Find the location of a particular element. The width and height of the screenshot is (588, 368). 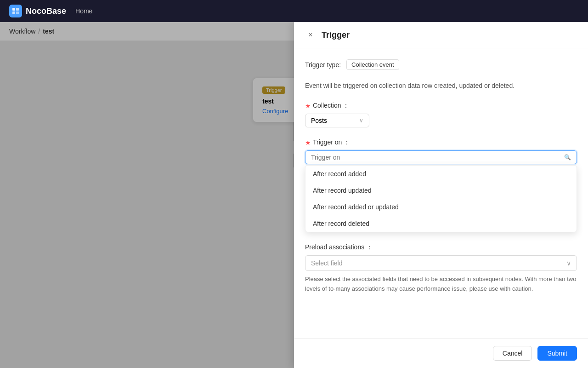

preload-row: Preload associations ： Select field ∨ Pl… is located at coordinates (441, 269).